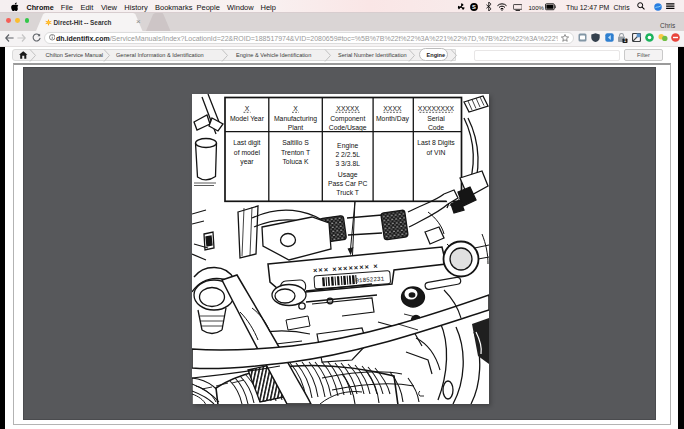 The width and height of the screenshot is (684, 429). What do you see at coordinates (436, 108) in the screenshot?
I see `svg-text: XXXXXXXX` at bounding box center [436, 108].